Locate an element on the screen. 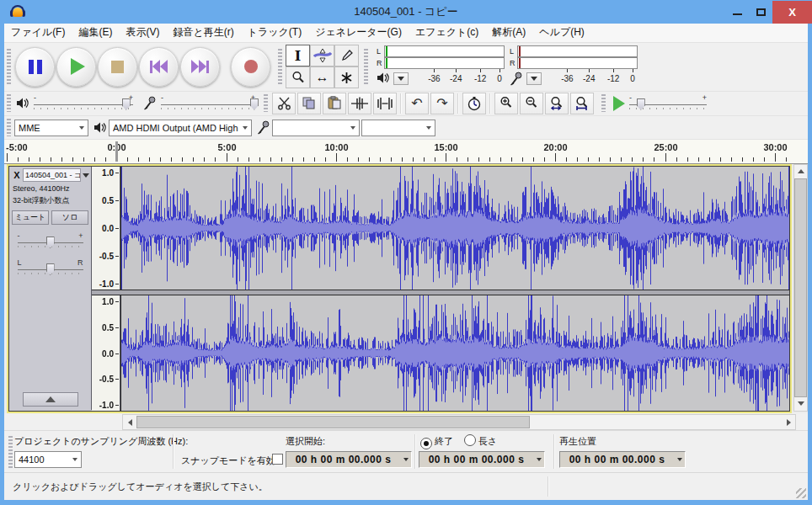  length-radio is located at coordinates (470, 440).